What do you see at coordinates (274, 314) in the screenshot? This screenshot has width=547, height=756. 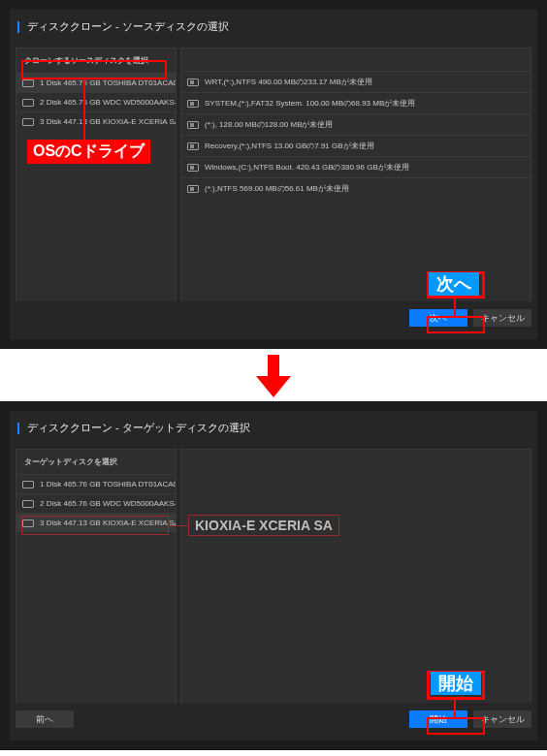 I see `button-row: 次へ キャンセル` at bounding box center [274, 314].